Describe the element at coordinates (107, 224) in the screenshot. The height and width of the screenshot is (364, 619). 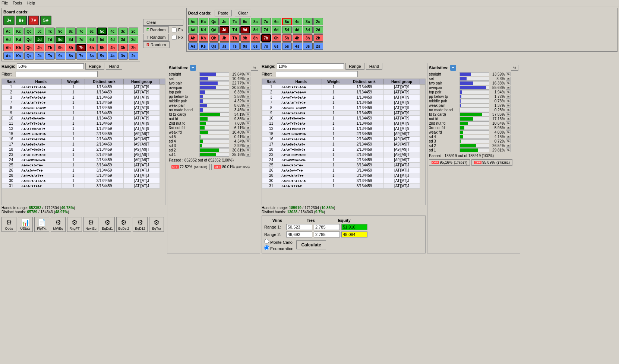
I see `nav-eqdst1: ⚙EqDst1` at that location.